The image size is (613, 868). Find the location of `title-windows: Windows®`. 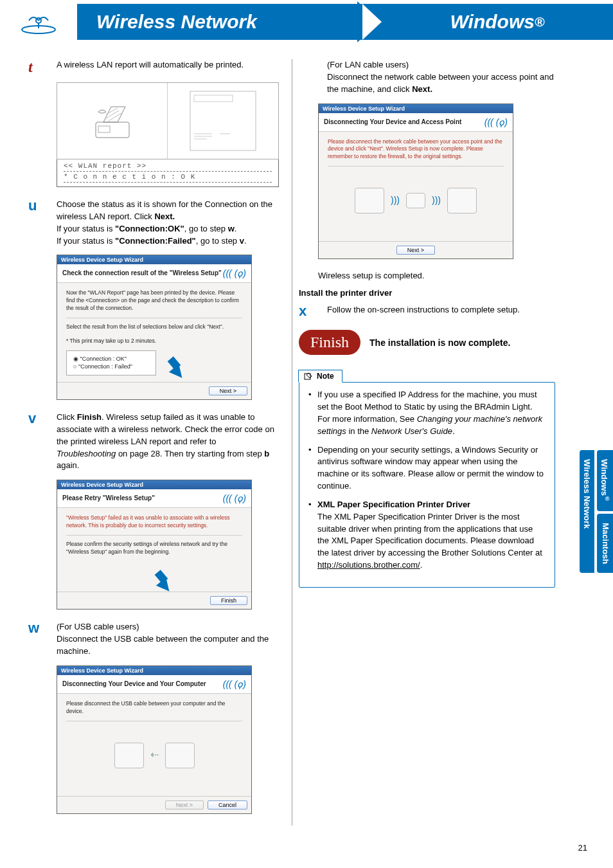

title-windows: Windows® is located at coordinates (497, 22).